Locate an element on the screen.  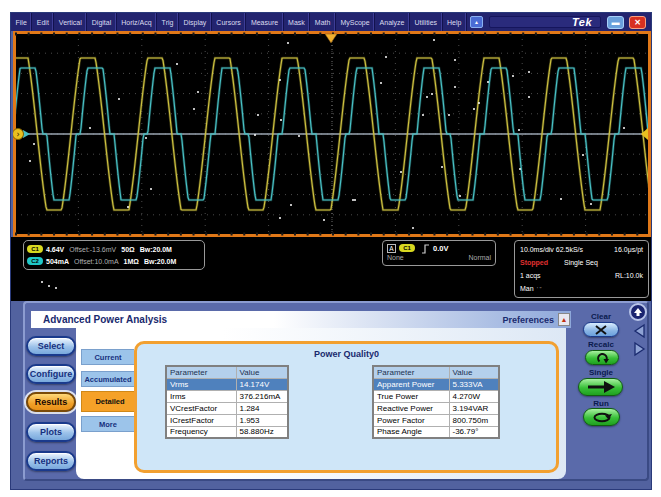
tab-more: More is located at coordinates (108, 424).